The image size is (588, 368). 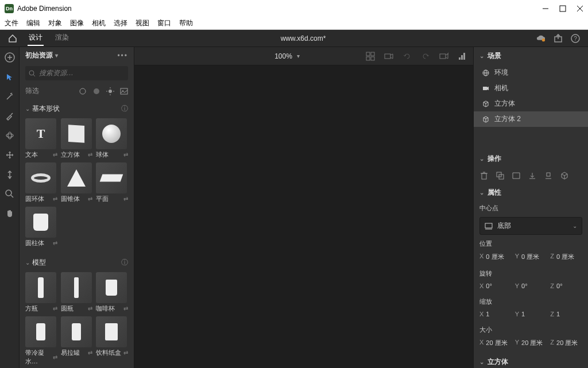 I want to click on menu-item: 文件, so click(x=11, y=23).